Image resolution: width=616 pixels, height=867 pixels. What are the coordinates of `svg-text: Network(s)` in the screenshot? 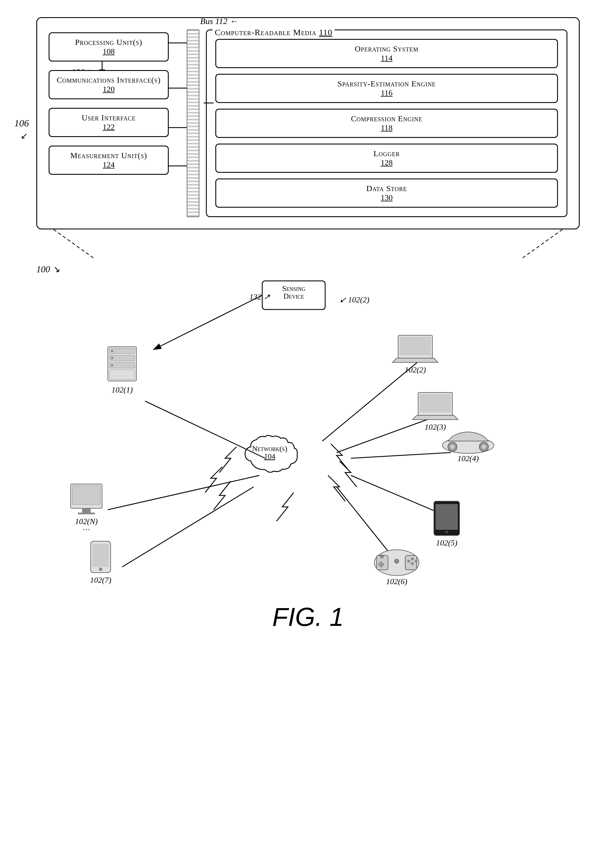 It's located at (269, 448).